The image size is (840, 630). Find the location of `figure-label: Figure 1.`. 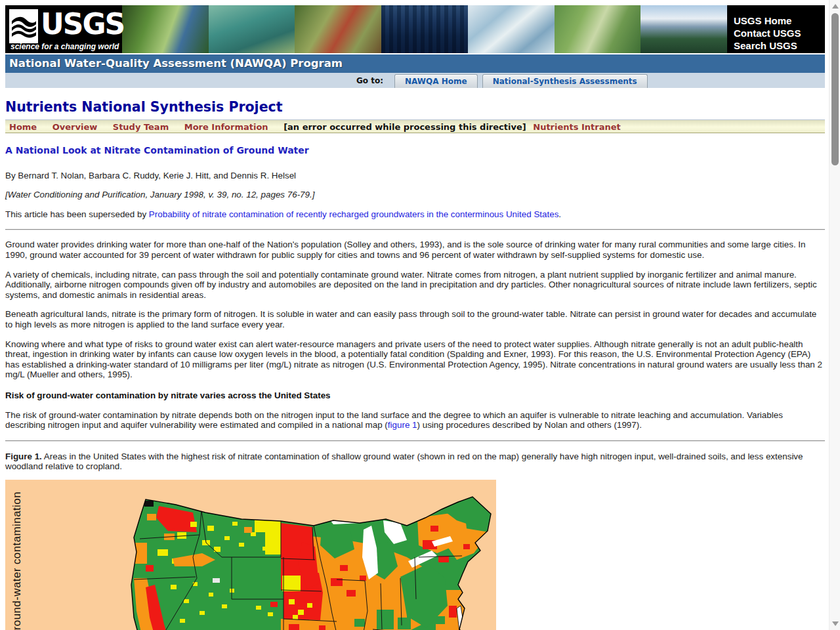

figure-label: Figure 1. is located at coordinates (24, 457).